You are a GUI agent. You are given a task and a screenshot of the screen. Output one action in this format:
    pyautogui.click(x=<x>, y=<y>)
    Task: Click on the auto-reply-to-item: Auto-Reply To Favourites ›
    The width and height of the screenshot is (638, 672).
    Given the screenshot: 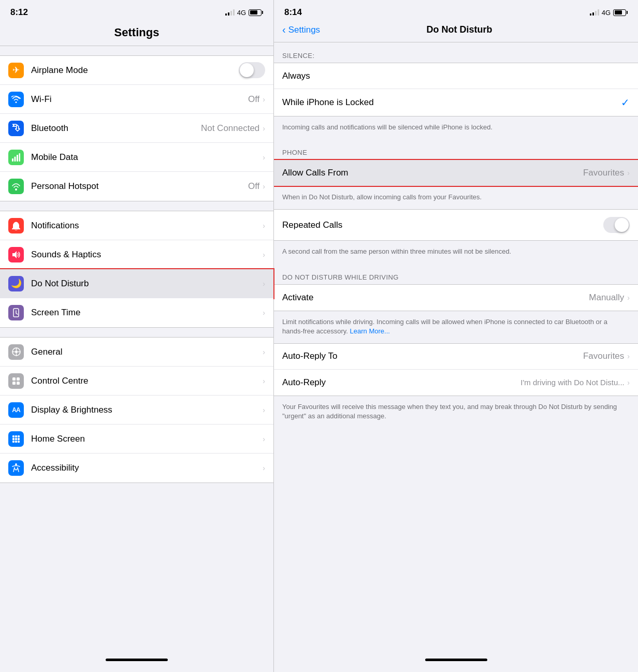 What is the action you would take?
    pyautogui.click(x=456, y=357)
    